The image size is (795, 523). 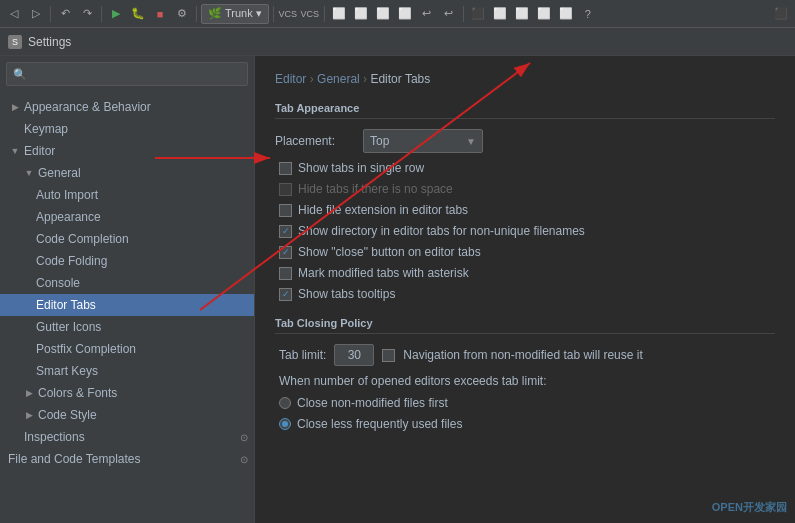 I want to click on sidebar-label: Code Style, so click(x=68, y=415).